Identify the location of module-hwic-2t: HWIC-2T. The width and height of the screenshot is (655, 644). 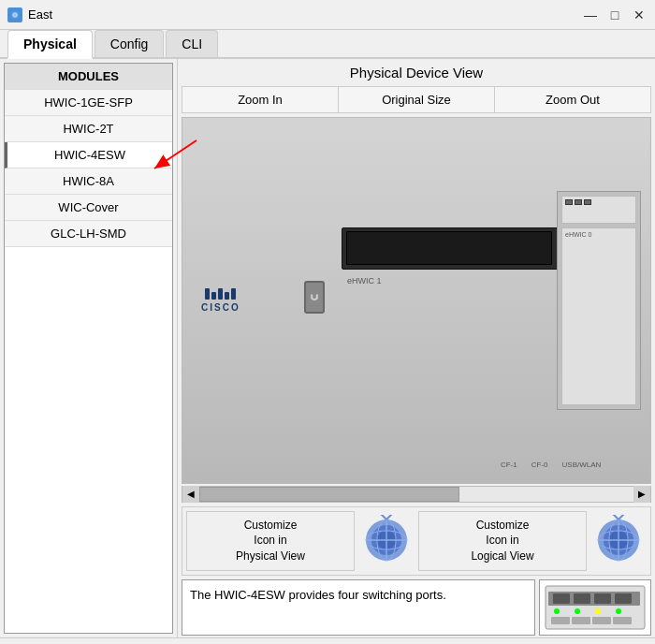
(88, 129).